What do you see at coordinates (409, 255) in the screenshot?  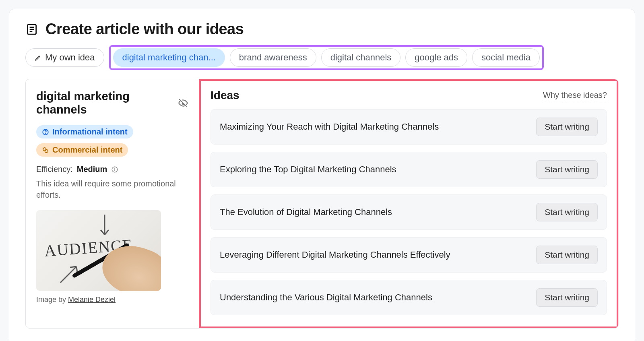 I see `idea-row: Leveraging Different Digital Marketing C…` at bounding box center [409, 255].